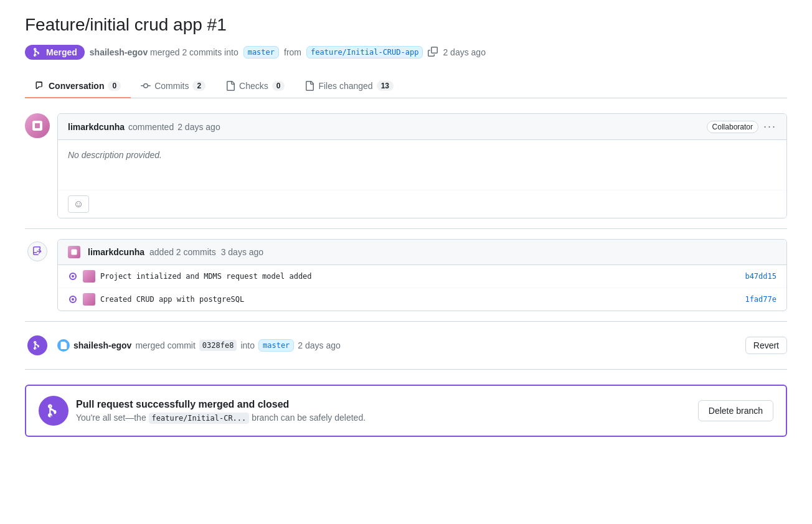 This screenshot has width=812, height=524. I want to click on tab-conversation-label: Conversation, so click(76, 86).